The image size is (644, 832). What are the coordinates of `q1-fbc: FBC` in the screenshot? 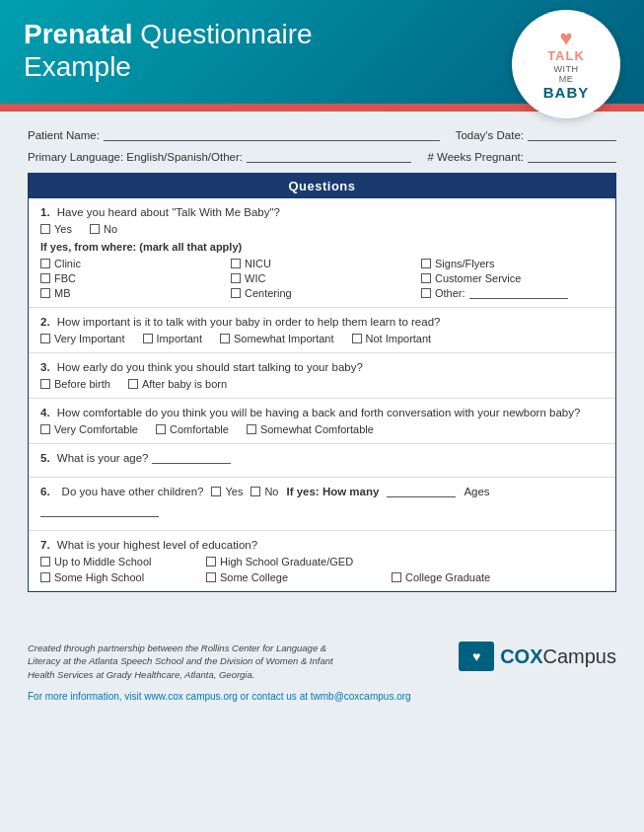 It's located at (132, 278).